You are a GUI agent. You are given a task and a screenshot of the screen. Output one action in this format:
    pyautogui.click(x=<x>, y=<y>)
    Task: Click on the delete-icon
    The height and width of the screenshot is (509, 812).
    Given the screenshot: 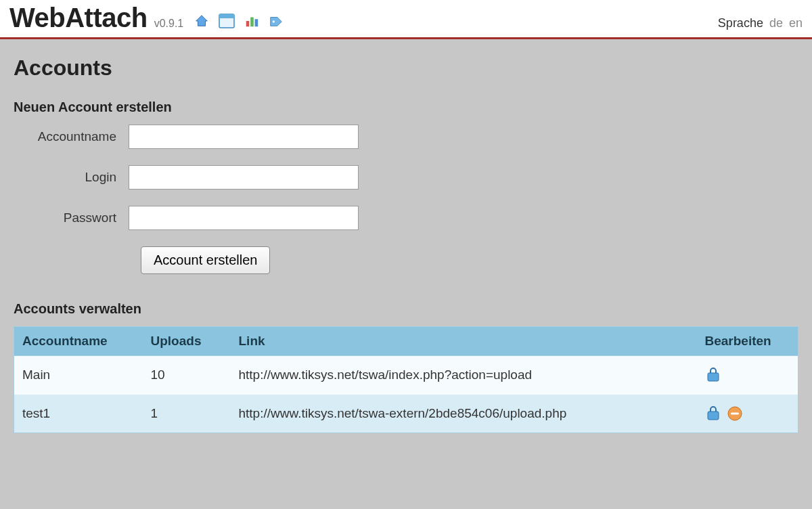 What is the action you would take?
    pyautogui.click(x=735, y=414)
    